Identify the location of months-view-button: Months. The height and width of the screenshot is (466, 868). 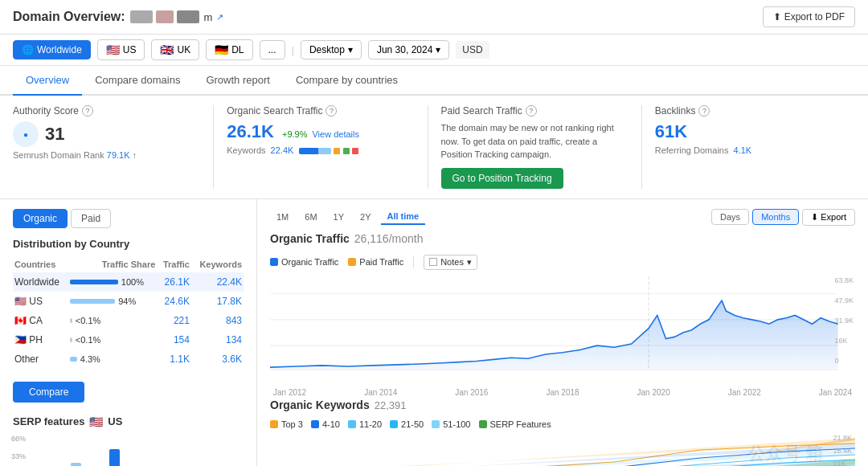
(776, 217).